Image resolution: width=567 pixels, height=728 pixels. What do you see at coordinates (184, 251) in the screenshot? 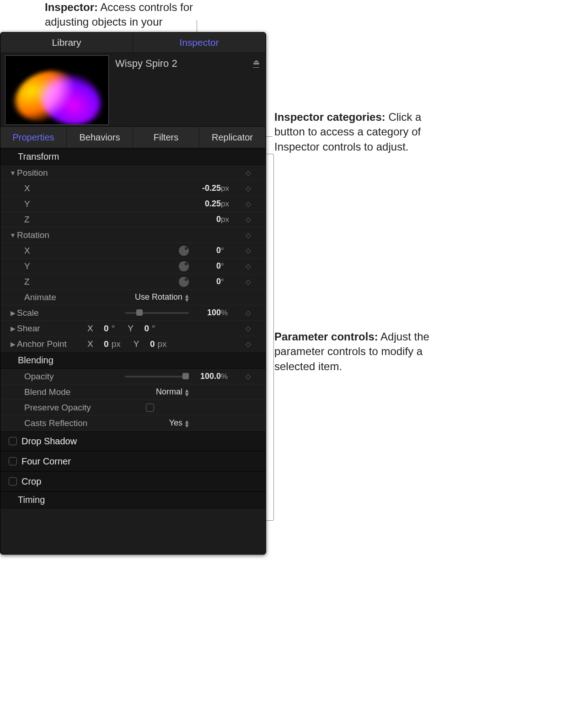
I see `dial-rot-x` at bounding box center [184, 251].